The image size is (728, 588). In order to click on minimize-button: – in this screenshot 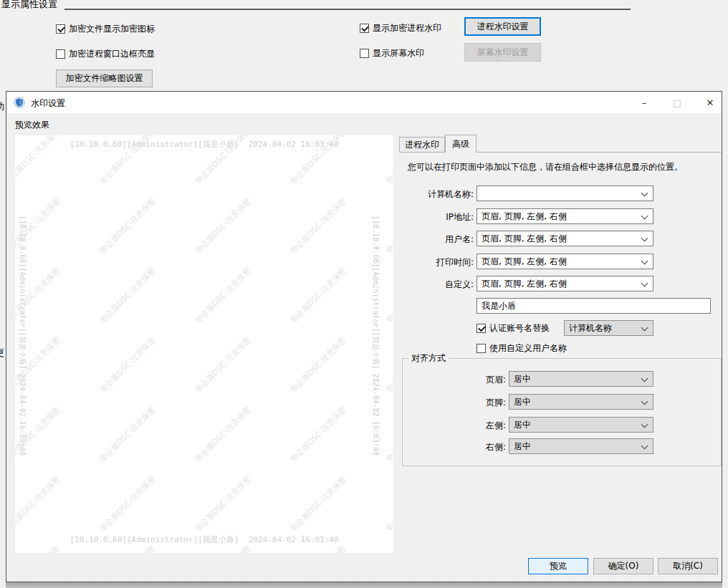, I will do `click(644, 102)`.